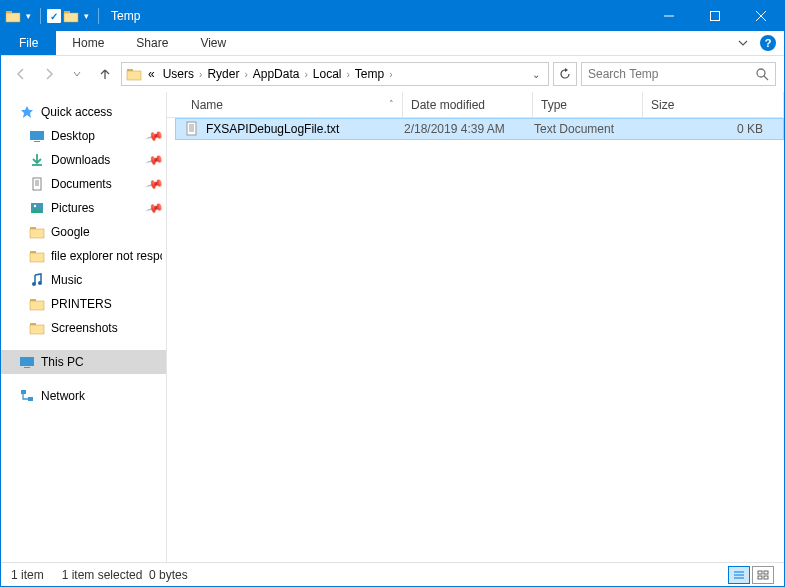 Image resolution: width=785 pixels, height=587 pixels. Describe the element at coordinates (269, 74) in the screenshot. I see `breadcrumb: « Users › Ryder › AppData › Local › Temp…` at that location.